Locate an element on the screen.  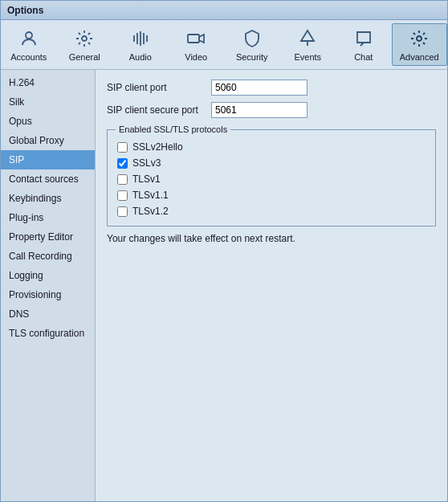
sidebar-item-provisioning: Provisioning is located at coordinates (48, 295).